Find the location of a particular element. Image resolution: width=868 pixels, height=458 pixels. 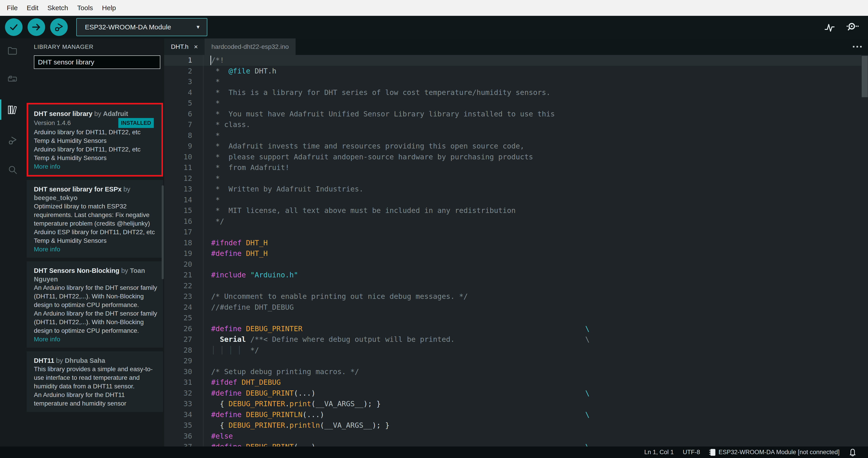

serial-monitor-icon is located at coordinates (852, 27).